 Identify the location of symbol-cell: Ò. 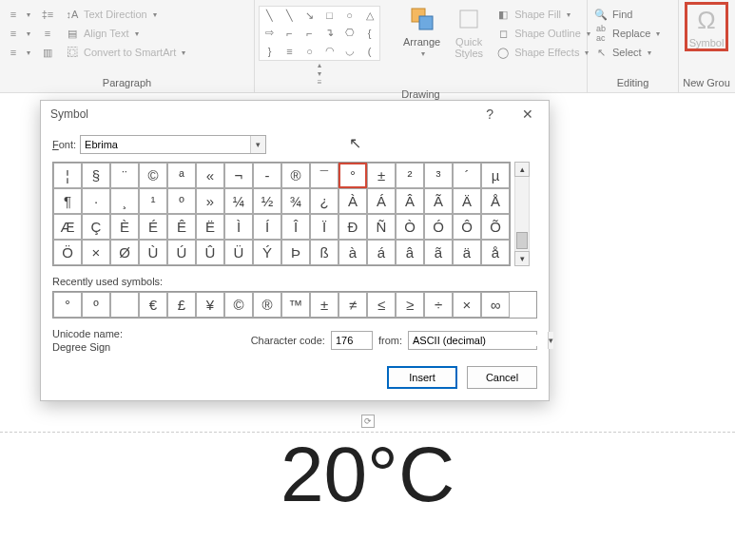
(410, 226).